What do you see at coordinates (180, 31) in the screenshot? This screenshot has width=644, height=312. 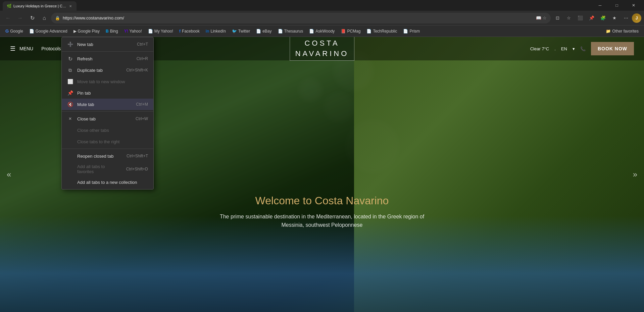 I see `facebook-icon: f` at bounding box center [180, 31].